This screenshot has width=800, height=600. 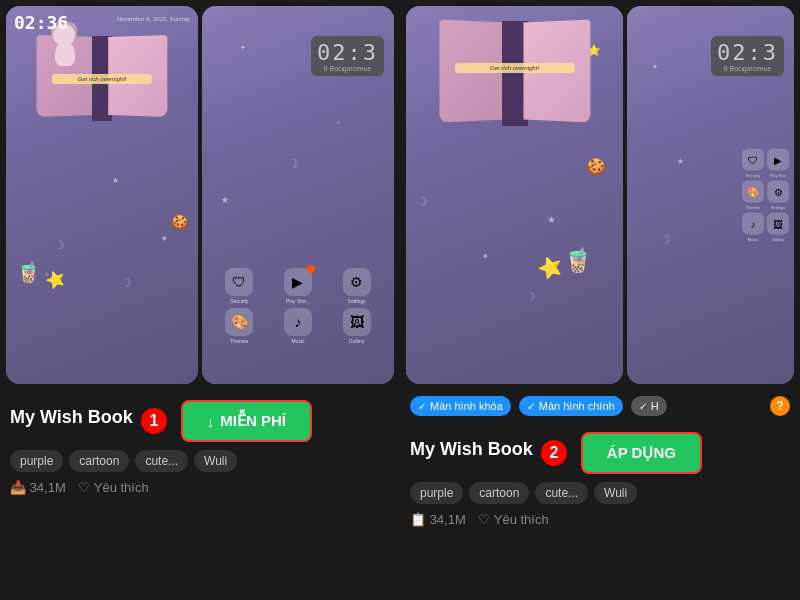 What do you see at coordinates (552, 220) in the screenshot?
I see `bb-star-3: ★` at bounding box center [552, 220].